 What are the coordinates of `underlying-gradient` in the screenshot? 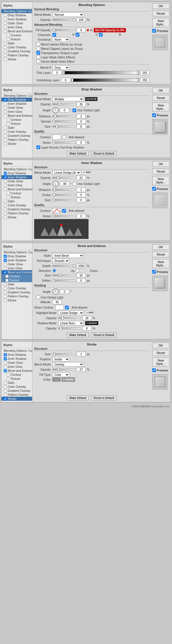 It's located at (105, 80).